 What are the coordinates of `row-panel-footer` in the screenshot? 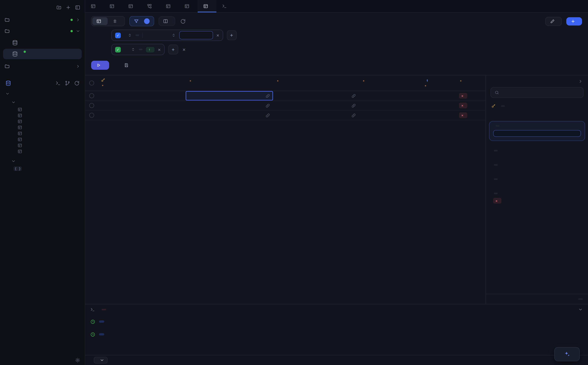 It's located at (537, 299).